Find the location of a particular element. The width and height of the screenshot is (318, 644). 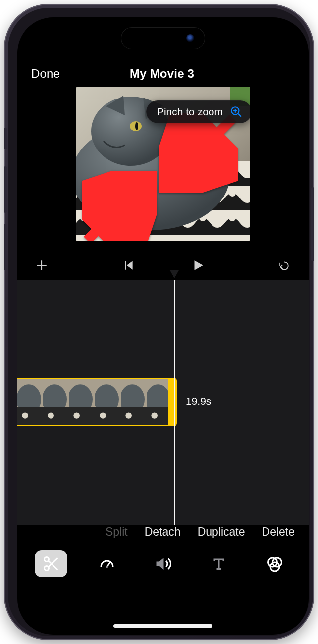

zoom-in-icon is located at coordinates (236, 112).